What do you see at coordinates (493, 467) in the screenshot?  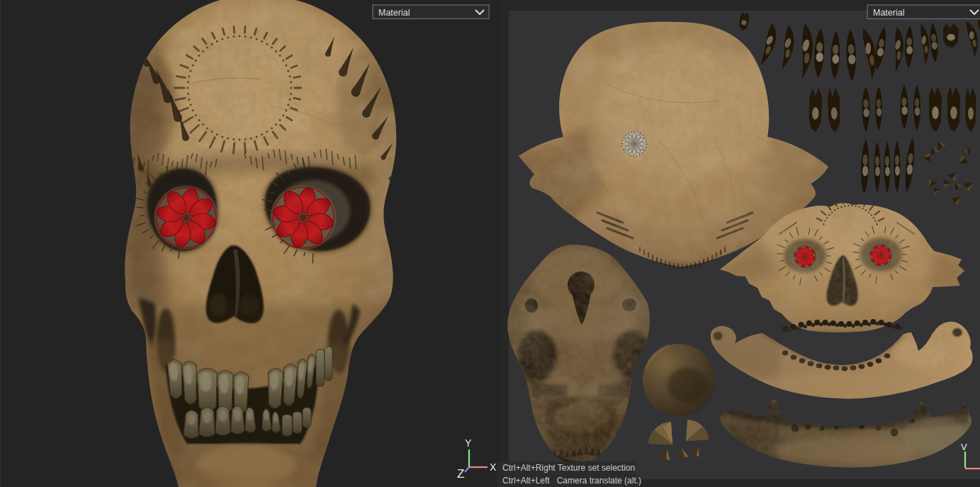 I see `svg-text: X` at bounding box center [493, 467].